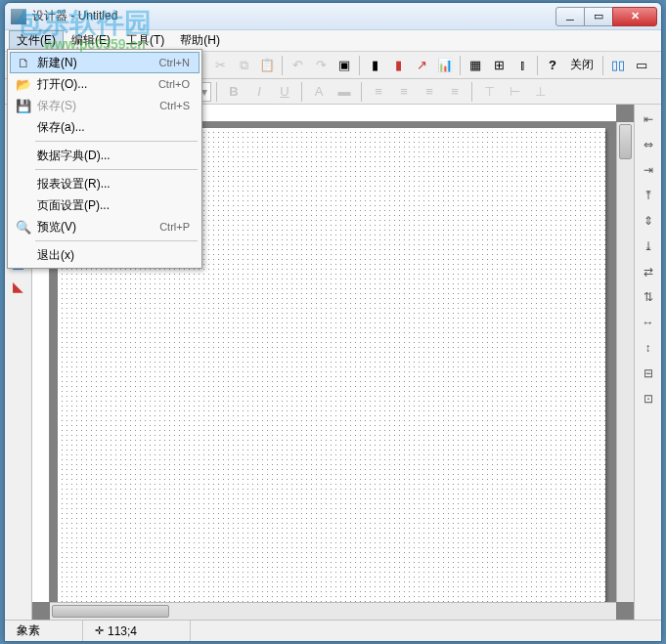  I want to click on menu-item-report-setup: 报表设置(R)..., so click(105, 184).